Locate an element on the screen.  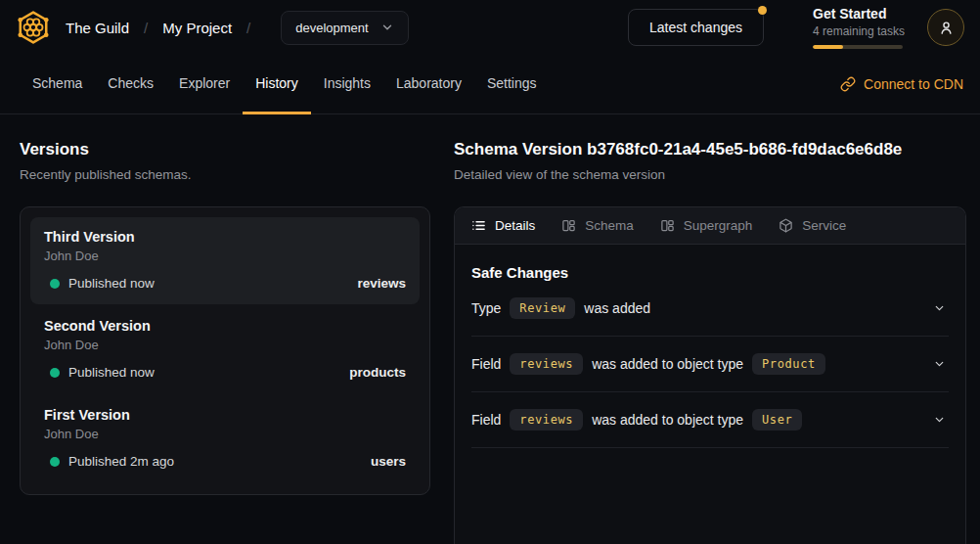
version-card: First Version John Doe Published 2m ago … is located at coordinates (225, 438).